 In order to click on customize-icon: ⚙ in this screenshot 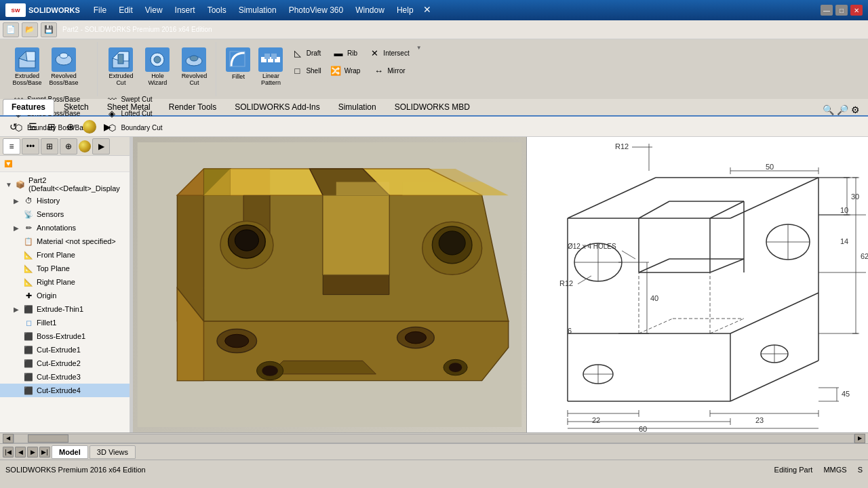, I will do `click(856, 110)`.